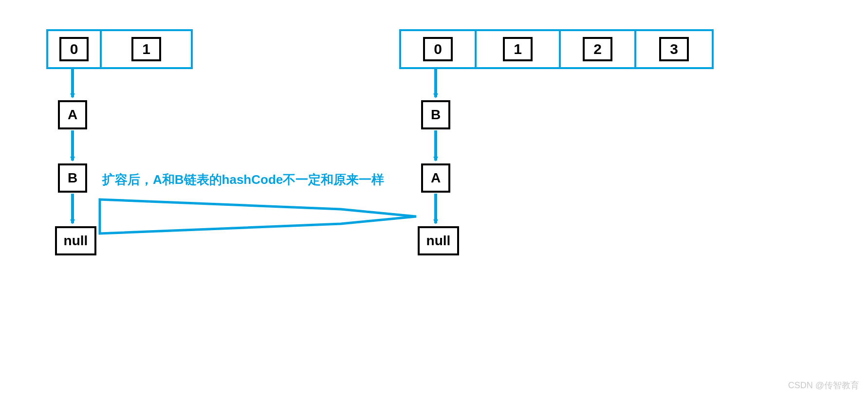  Describe the element at coordinates (824, 385) in the screenshot. I see `watermark-text: CSDN @传智教育` at that location.